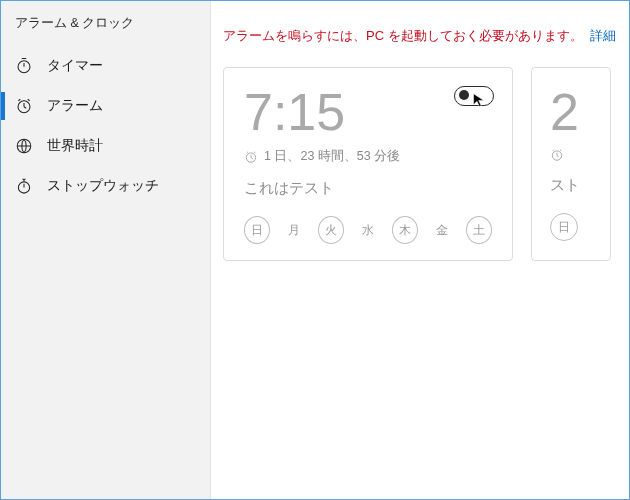 The width and height of the screenshot is (630, 500). I want to click on alarm-card-2: 2 スト 日, so click(571, 164).